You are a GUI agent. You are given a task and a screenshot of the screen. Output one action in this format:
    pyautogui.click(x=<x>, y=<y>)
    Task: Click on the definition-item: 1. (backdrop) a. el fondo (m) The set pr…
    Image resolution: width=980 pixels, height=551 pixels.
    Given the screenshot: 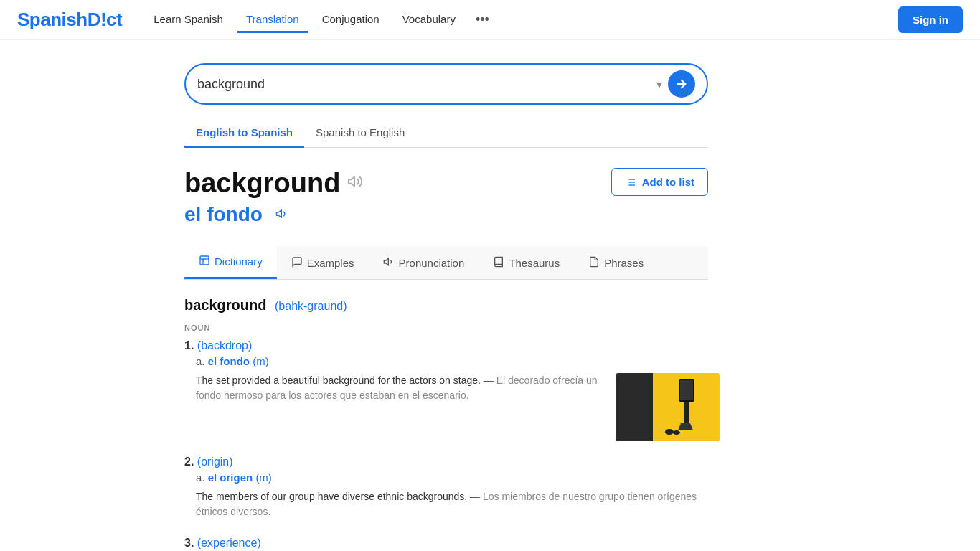 What is the action you would take?
    pyautogui.click(x=490, y=390)
    